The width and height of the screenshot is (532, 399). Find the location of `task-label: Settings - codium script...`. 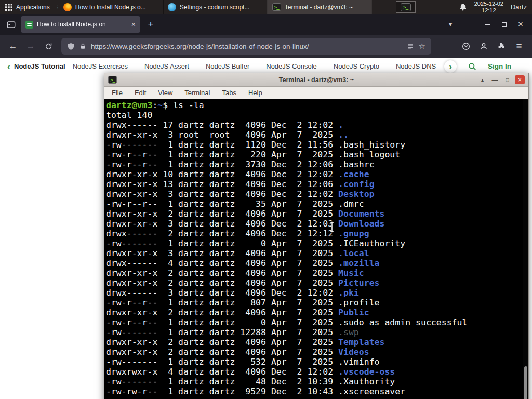

task-label: Settings - codium script... is located at coordinates (215, 7).